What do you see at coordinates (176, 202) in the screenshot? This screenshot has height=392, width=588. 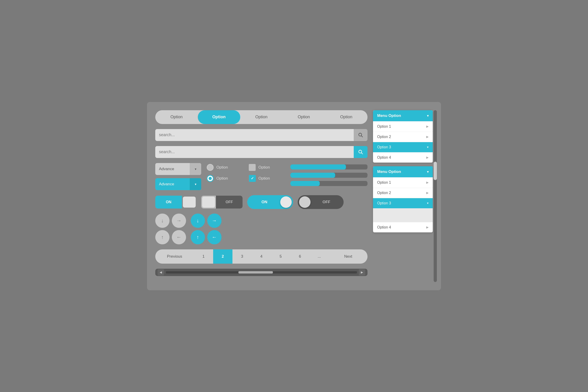 I see `flat-toggle-on: ON` at bounding box center [176, 202].